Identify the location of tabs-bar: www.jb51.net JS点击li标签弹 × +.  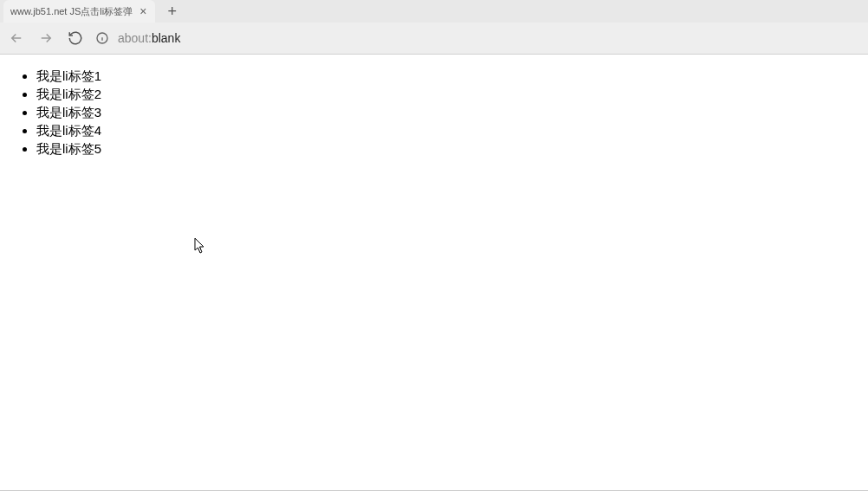
(434, 11).